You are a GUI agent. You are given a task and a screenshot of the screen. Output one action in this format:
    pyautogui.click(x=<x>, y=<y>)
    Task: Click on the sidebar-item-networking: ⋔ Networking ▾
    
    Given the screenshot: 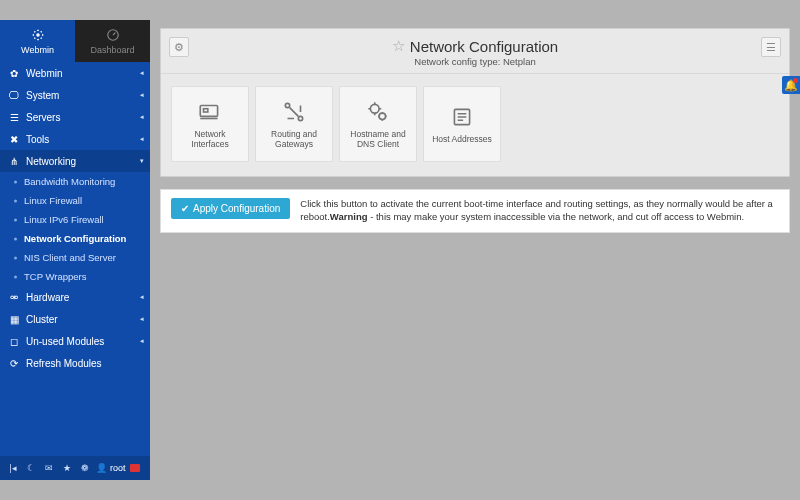 What is the action you would take?
    pyautogui.click(x=75, y=161)
    